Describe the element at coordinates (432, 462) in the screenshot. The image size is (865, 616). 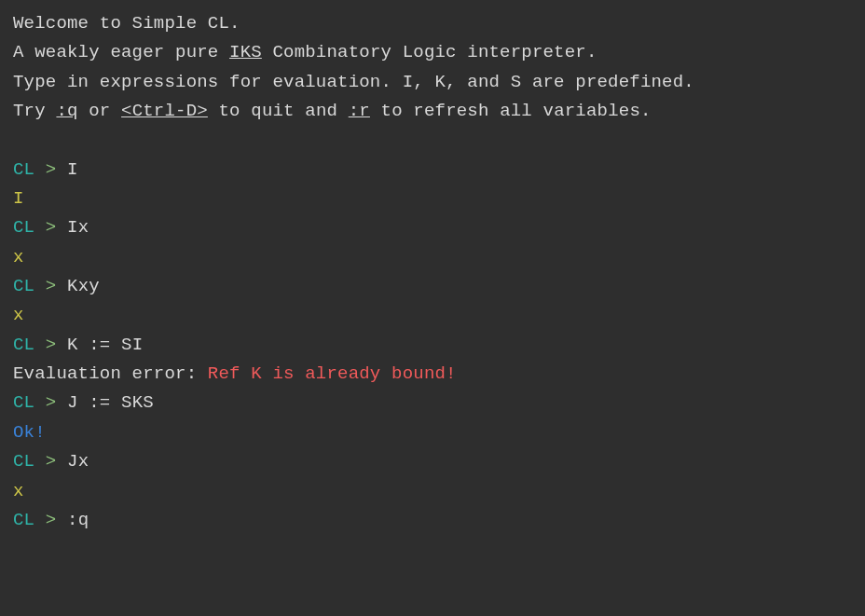
I see `repl-prompt-line: CL > Jx` at that location.